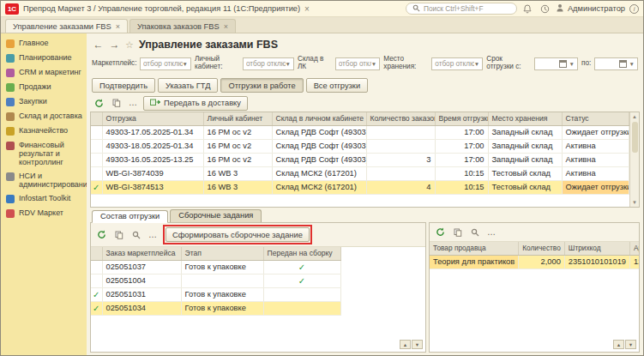  What do you see at coordinates (635, 249) in the screenshot?
I see `column-header: Артикул в личном кабинете` at bounding box center [635, 249].